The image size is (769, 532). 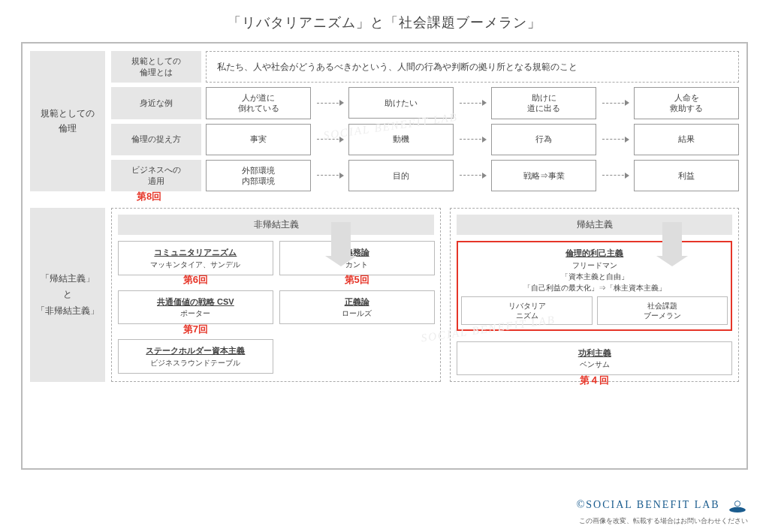 I want to click on subtopic: リバタリア ニズム, so click(x=526, y=311).